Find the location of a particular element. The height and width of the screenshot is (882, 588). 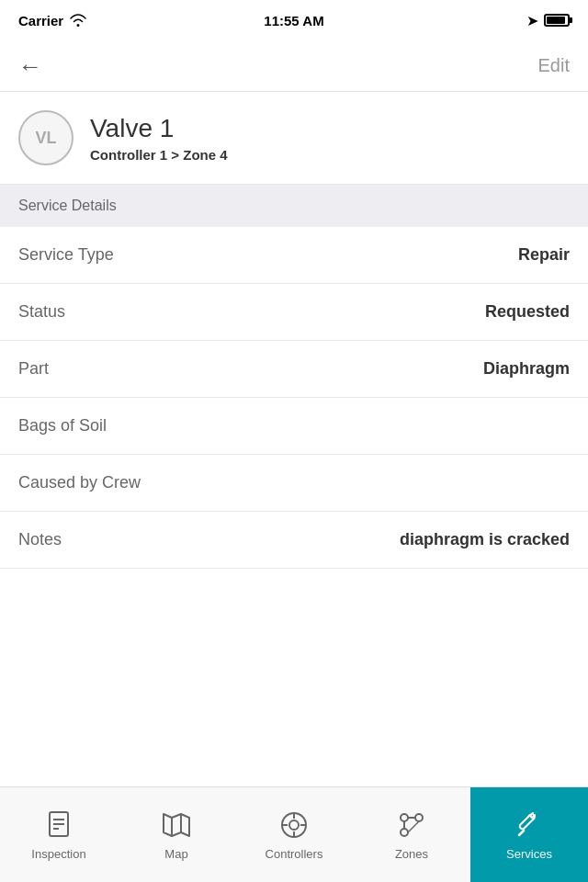

detail-row-2: Part Diaphragm is located at coordinates (294, 369).